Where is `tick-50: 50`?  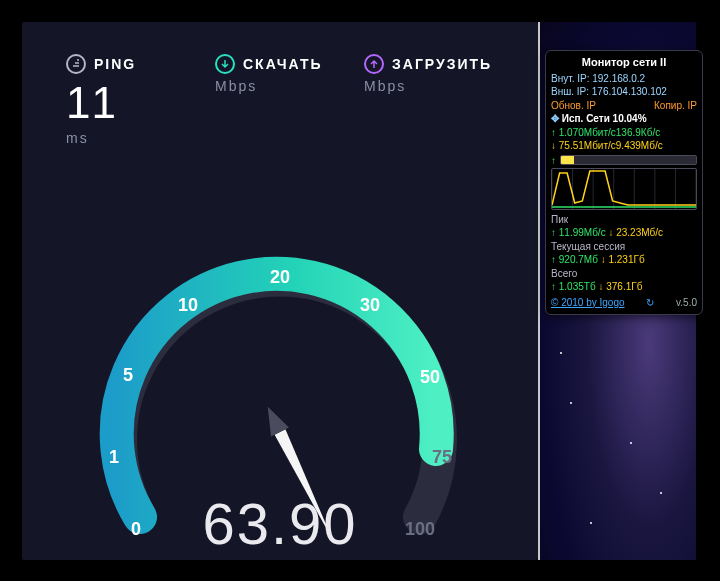 tick-50: 50 is located at coordinates (430, 378).